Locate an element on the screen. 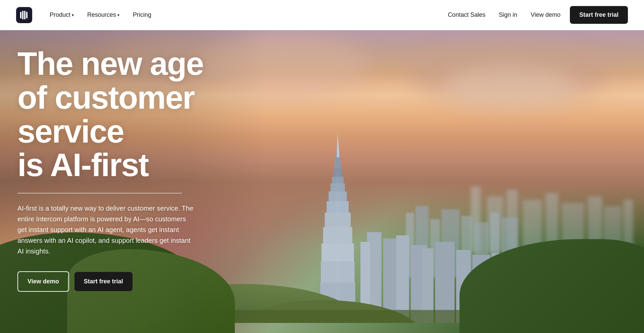  hero-view-demo-button: View demo is located at coordinates (43, 282).